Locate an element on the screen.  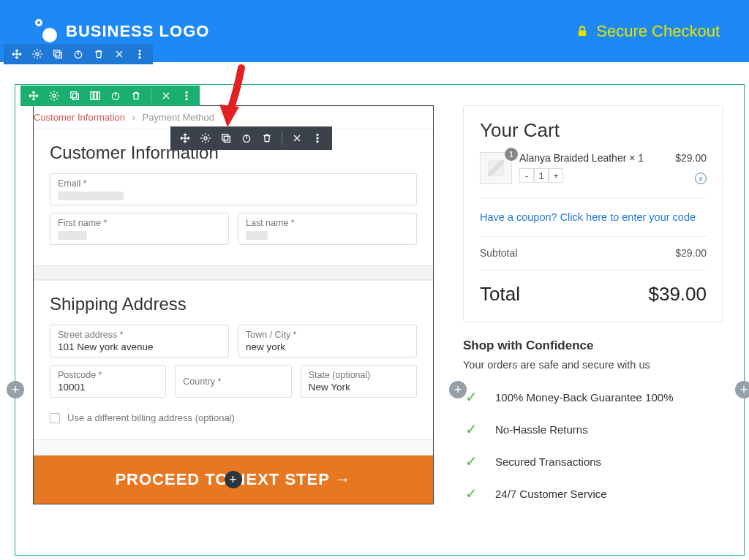
different-billing-checkbox: Use a different billing address (optiona… is located at coordinates (233, 415).